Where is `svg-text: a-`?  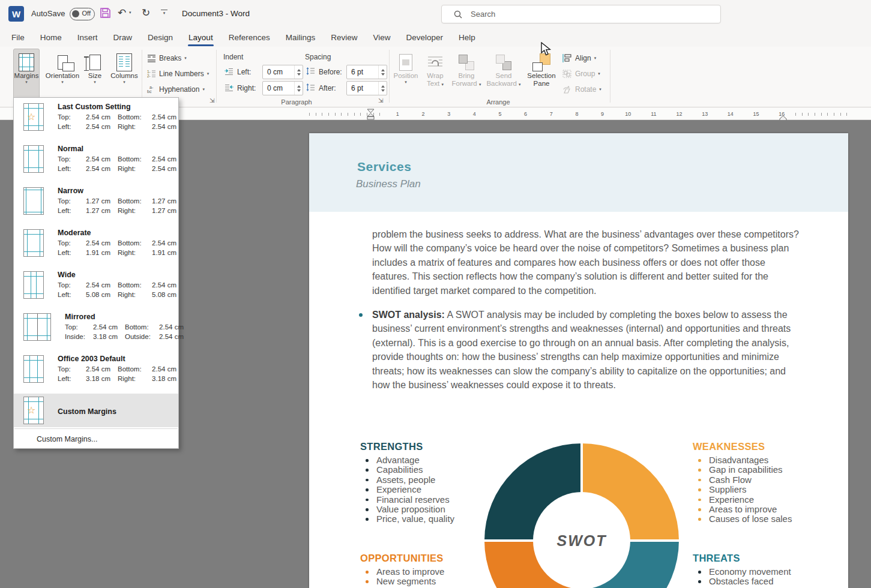
svg-text: a- is located at coordinates (151, 88).